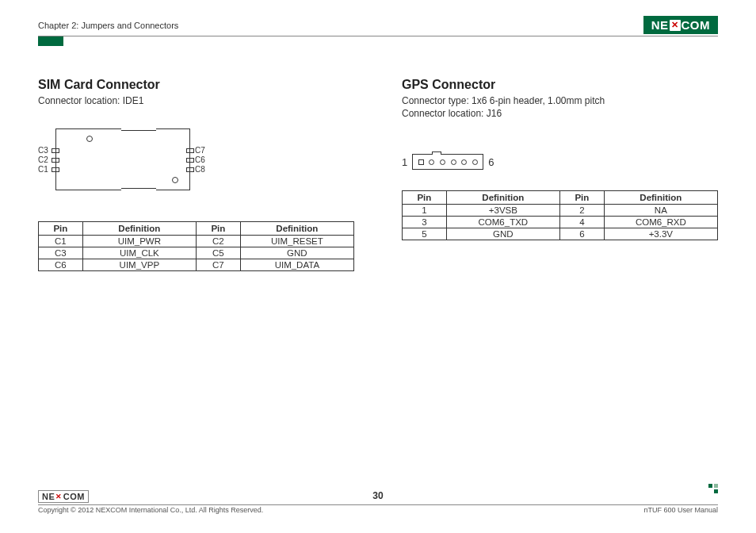 The height and width of the screenshot is (533, 756). What do you see at coordinates (404, 162) in the screenshot?
I see `gps-pin-left-label: 1` at bounding box center [404, 162].